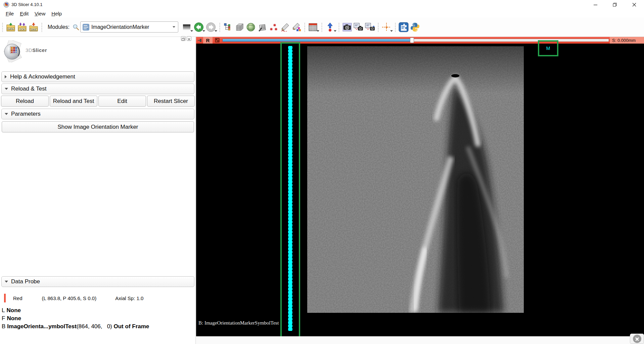 The image size is (644, 344). I want to click on probe-slice-coords: (L 863.8, P 405.6, S 0.0), so click(69, 298).